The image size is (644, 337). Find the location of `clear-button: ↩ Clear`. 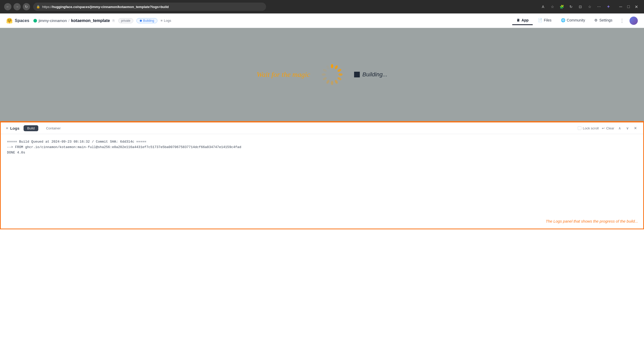

clear-button: ↩ Clear is located at coordinates (608, 128).